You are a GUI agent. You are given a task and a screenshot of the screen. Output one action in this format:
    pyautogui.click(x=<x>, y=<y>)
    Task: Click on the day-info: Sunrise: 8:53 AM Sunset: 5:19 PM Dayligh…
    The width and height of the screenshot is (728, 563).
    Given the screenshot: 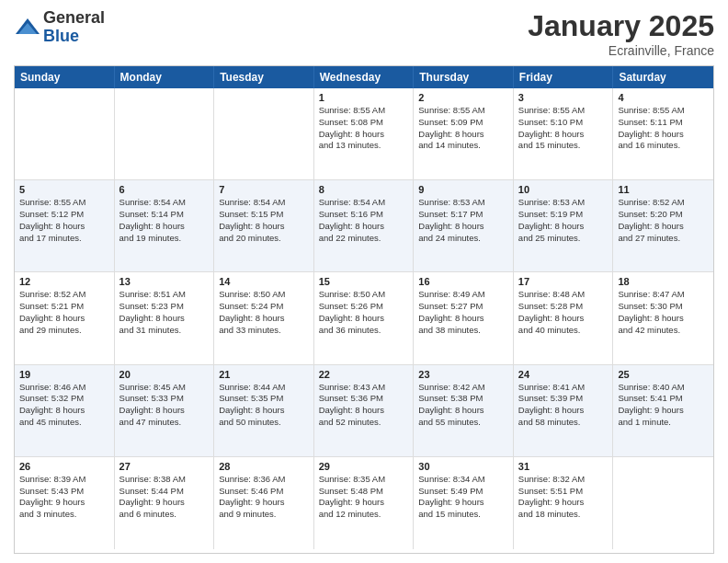 What is the action you would take?
    pyautogui.click(x=563, y=221)
    